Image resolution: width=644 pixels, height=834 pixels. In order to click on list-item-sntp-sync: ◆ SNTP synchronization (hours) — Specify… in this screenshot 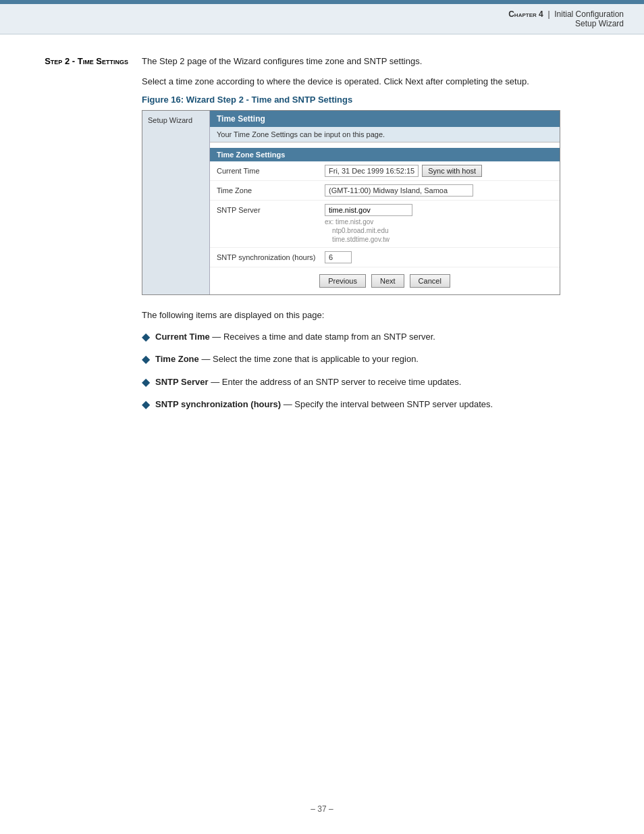, I will do `click(373, 405)`.